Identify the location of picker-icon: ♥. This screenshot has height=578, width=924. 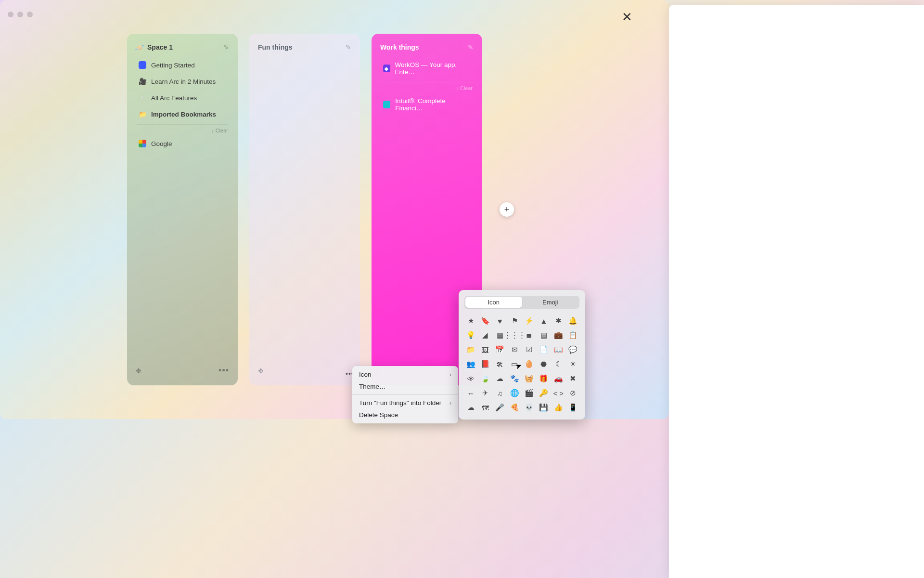
(500, 321).